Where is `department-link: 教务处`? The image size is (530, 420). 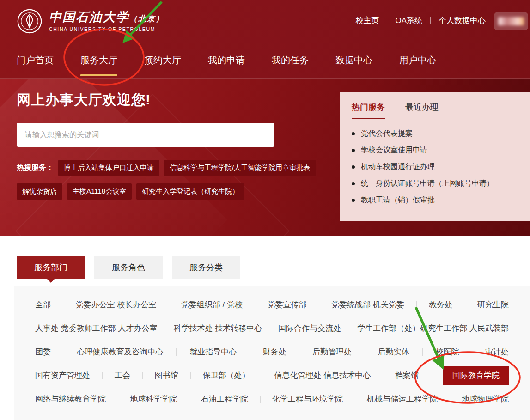 department-link: 教务处 is located at coordinates (441, 305).